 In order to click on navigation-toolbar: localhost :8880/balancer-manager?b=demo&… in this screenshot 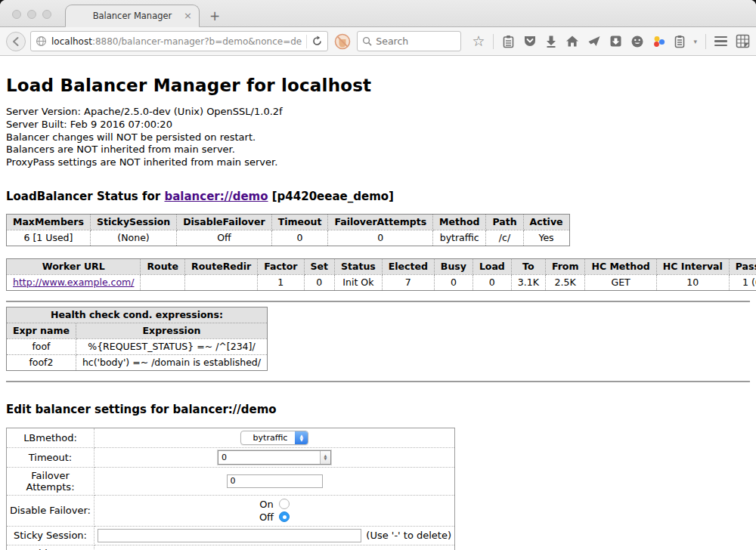, I will do `click(378, 42)`.